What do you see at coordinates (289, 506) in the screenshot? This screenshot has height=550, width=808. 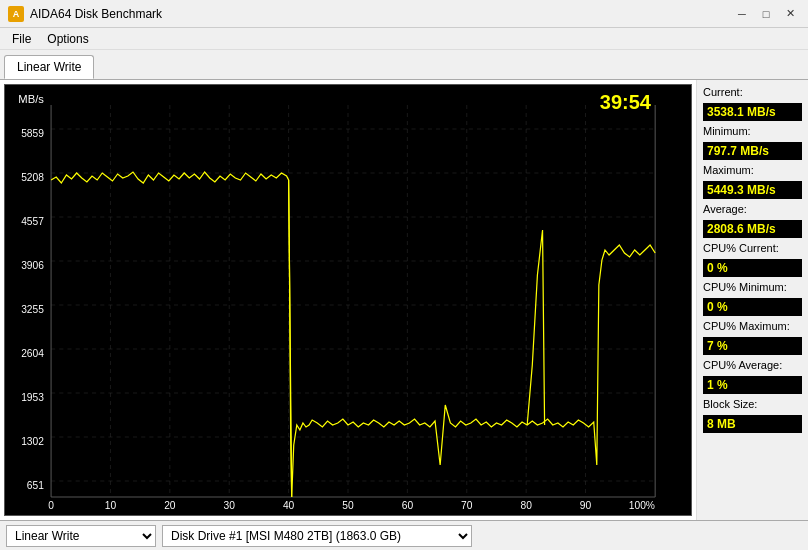 I see `svg-text: 40` at bounding box center [289, 506].